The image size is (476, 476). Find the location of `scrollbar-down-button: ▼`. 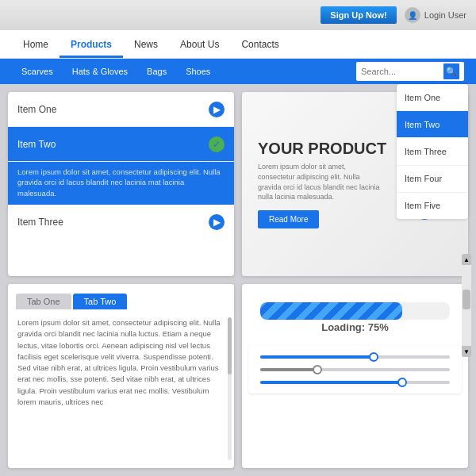

scrollbar-down-button: ▼ is located at coordinates (466, 351).